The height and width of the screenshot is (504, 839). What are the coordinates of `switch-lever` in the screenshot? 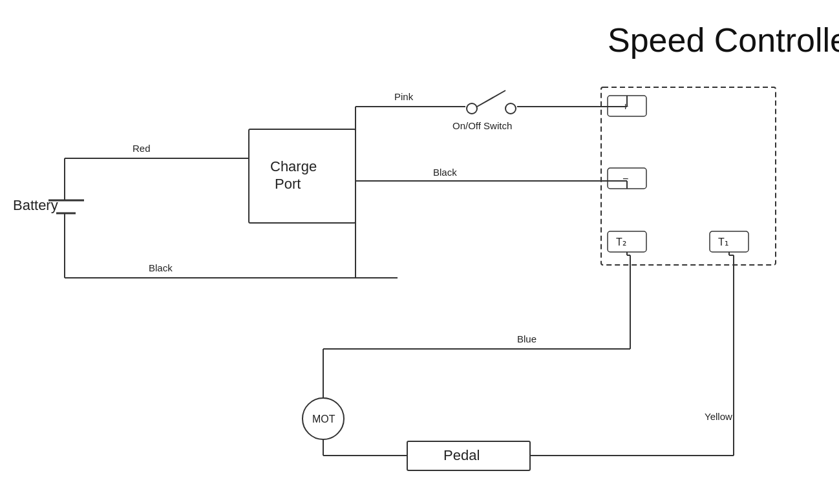 It's located at (491, 98).